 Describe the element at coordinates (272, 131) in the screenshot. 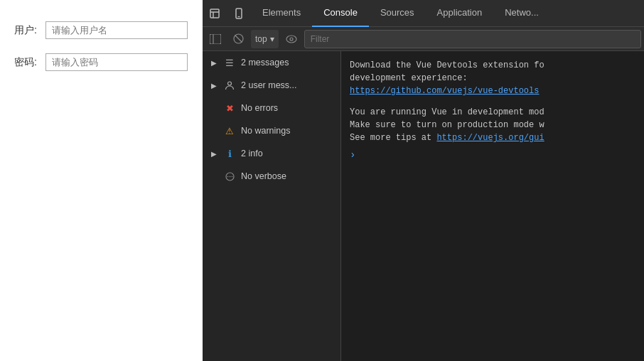

I see `sidebar-item-warnings: ▶ ⚠ No warnings` at that location.